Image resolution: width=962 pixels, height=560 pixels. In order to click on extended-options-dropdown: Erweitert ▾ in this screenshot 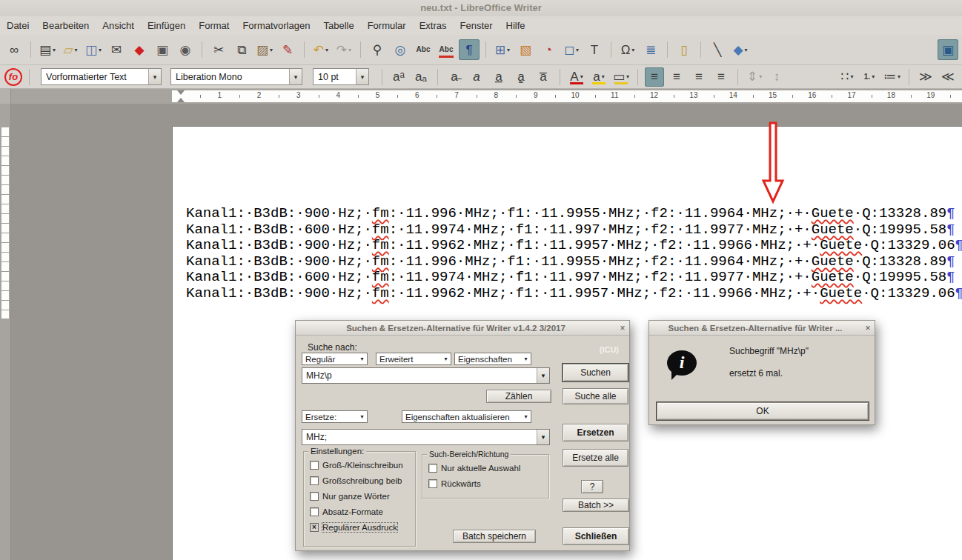, I will do `click(414, 359)`.